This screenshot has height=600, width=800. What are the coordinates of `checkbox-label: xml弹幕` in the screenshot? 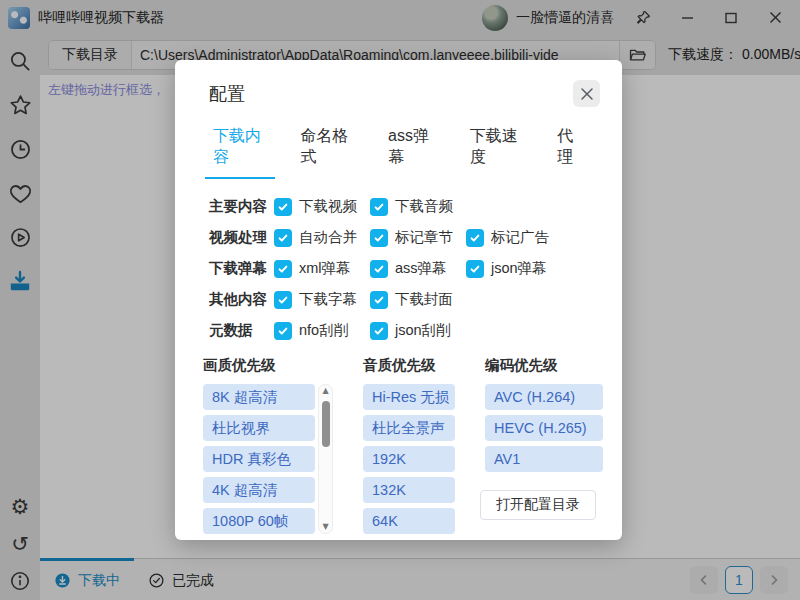 It's located at (325, 268).